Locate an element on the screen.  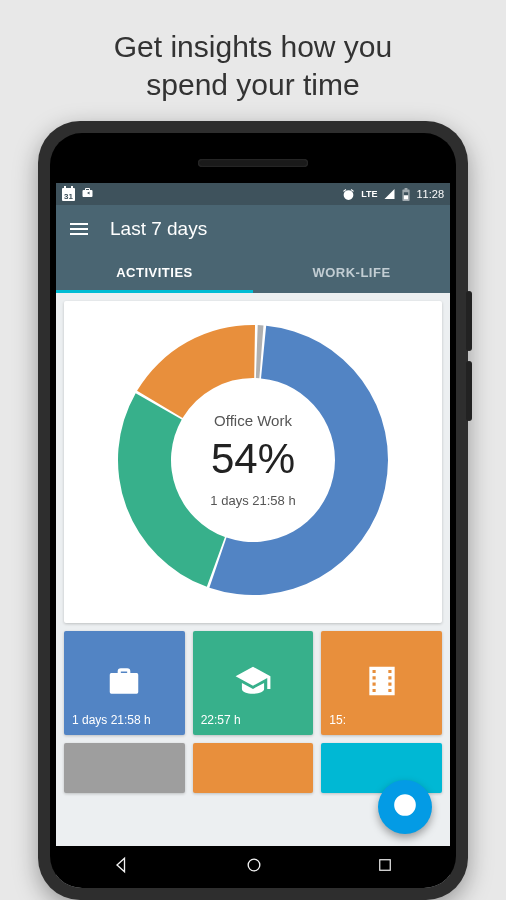
tile-duration: 15: is located at coordinates (382, 720).